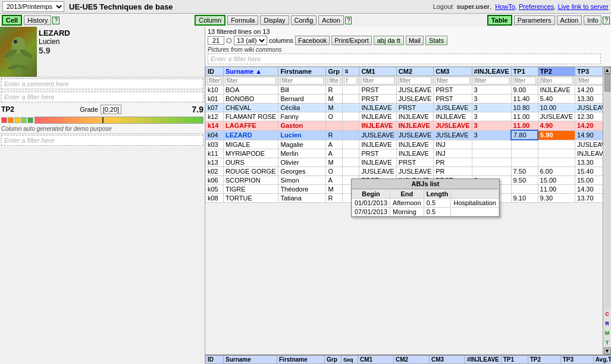 Image resolution: width=611 pixels, height=364 pixels. I want to click on column-button: Column, so click(210, 20).